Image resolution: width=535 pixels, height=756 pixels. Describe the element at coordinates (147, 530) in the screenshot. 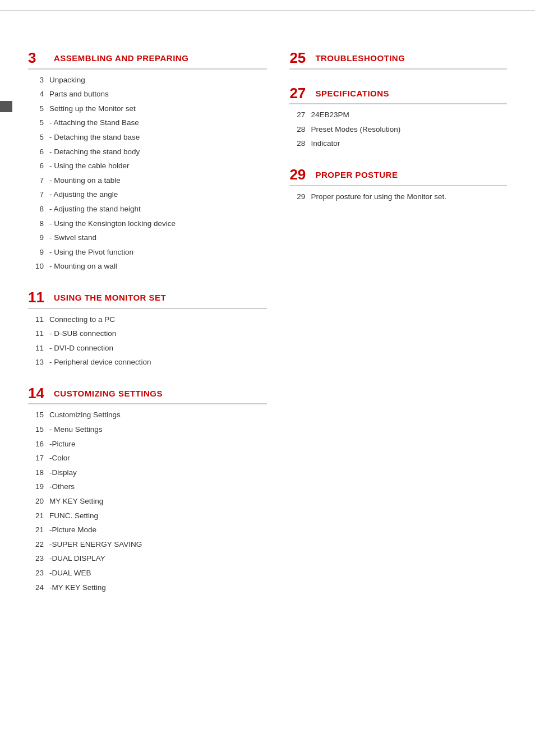

I see `list-item: 21 -Picture Mode` at that location.